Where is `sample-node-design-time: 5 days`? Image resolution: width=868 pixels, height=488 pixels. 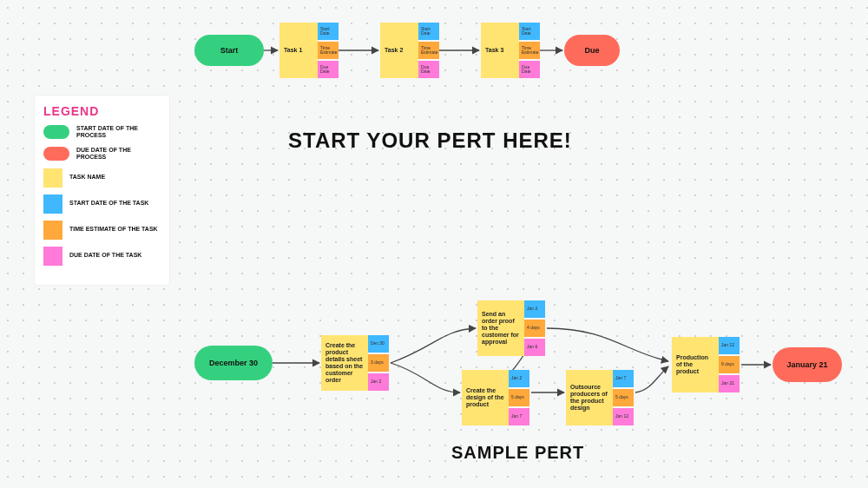 sample-node-design-time: 5 days is located at coordinates (519, 398).